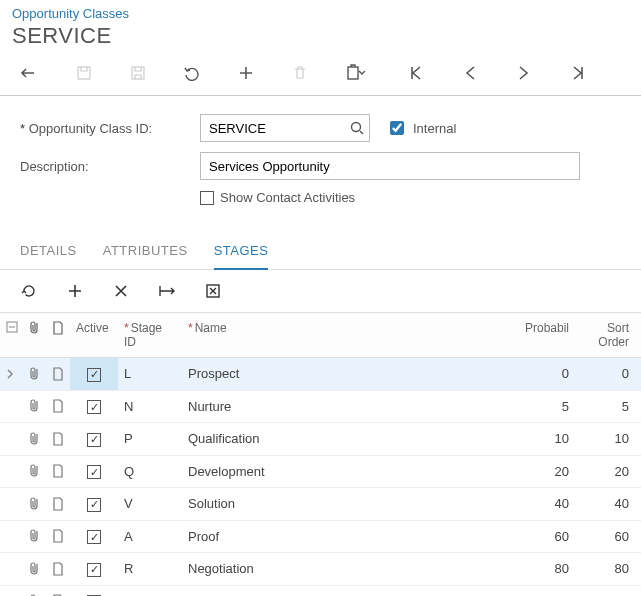 This screenshot has width=641, height=596. I want to click on stage-name-cell: Development, so click(342, 472).